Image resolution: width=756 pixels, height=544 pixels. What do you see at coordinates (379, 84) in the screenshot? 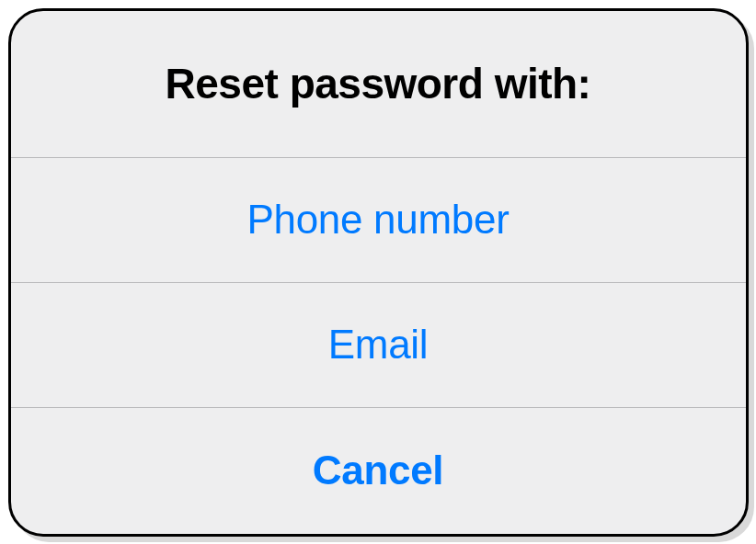
I see `dialog-title: Reset password with:` at bounding box center [379, 84].